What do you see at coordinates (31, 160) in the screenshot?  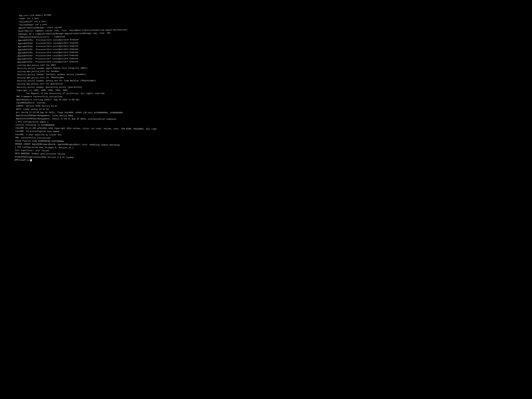 I see `terminal-cursor` at bounding box center [31, 160].